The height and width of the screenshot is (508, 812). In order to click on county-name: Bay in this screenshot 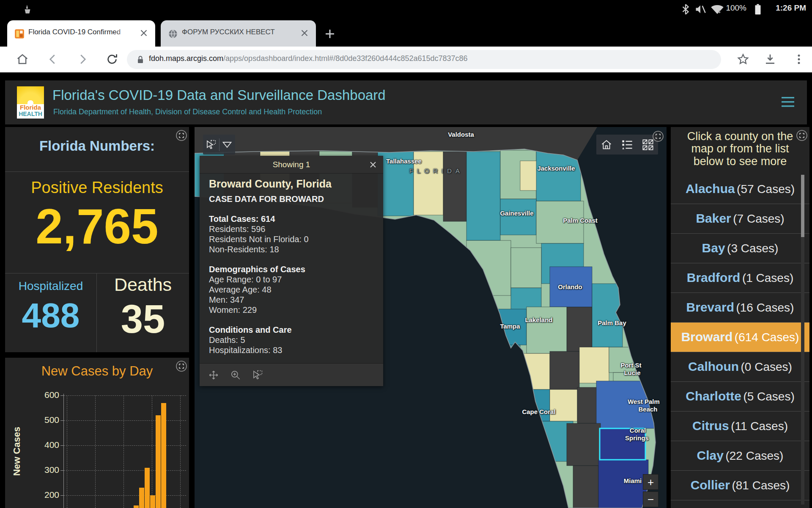, I will do `click(714, 248)`.